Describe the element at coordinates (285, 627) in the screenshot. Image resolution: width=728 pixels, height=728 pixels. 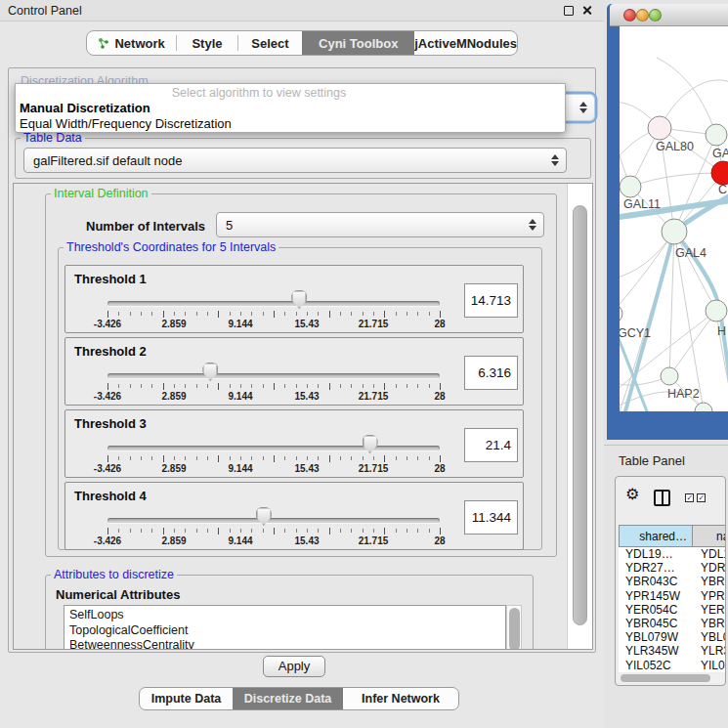
I see `numerical-attributes-list: SelfLoopsTopologicalCoefficientBetweenne…` at that location.